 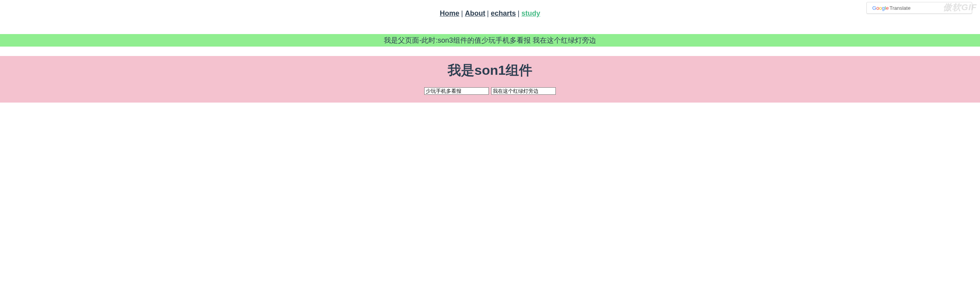 I want to click on parent-page-bar: 我是父页面-此时:son3组件的值少玩手机多看报 我在这个红绿灯旁边, so click(x=490, y=40).